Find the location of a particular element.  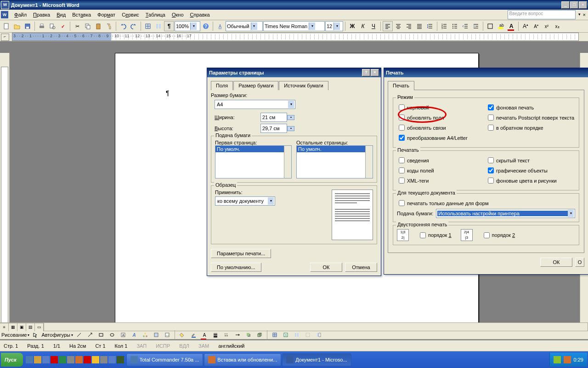

update-links-checkbox is located at coordinates (401, 128).